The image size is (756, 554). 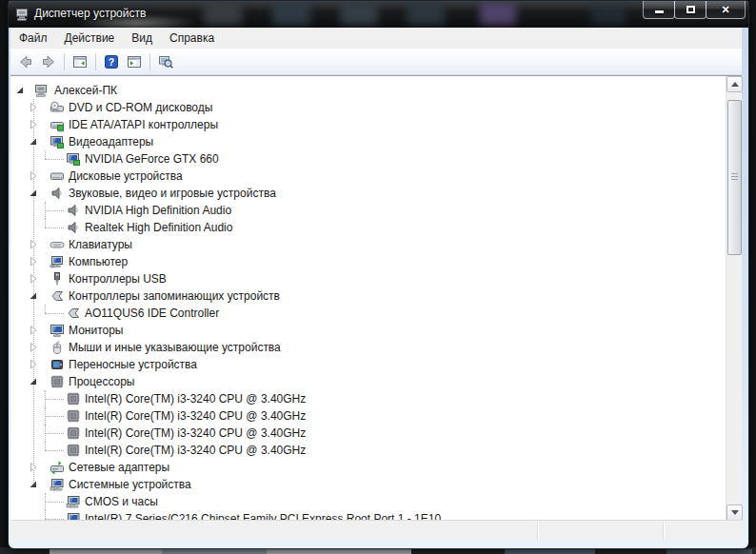 What do you see at coordinates (291, 13) in the screenshot?
I see `desktop-icon-blur` at bounding box center [291, 13].